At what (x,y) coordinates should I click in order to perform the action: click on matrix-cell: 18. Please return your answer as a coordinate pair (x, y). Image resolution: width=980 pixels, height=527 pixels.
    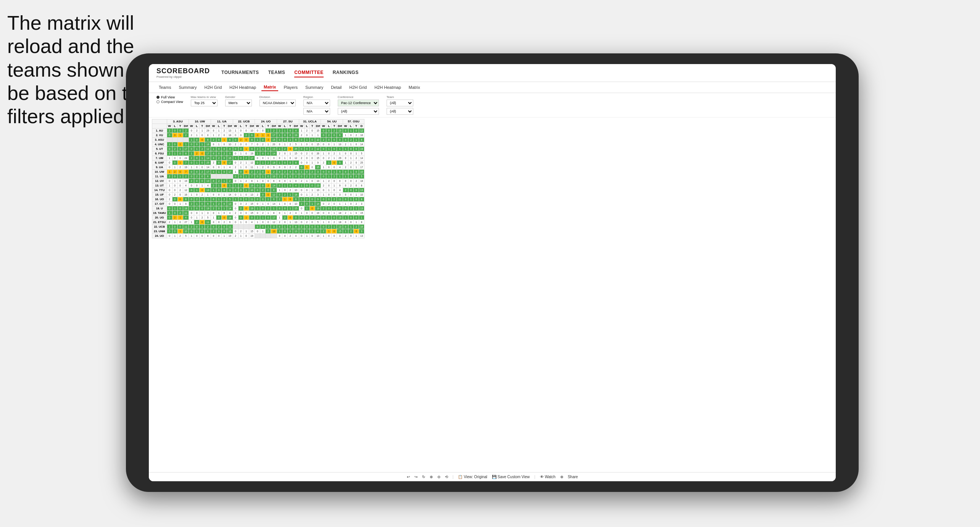
    Looking at the image, I should click on (274, 163).